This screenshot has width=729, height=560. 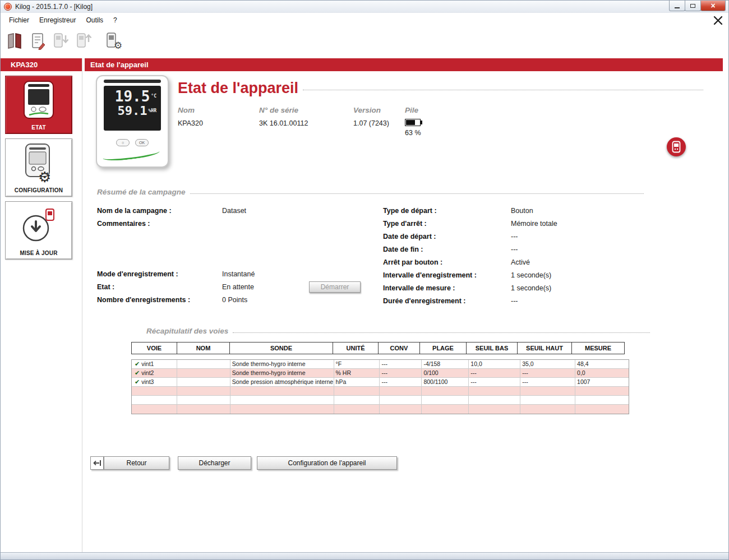 What do you see at coordinates (357, 373) in the screenshot?
I see `cell-unite: % HR` at bounding box center [357, 373].